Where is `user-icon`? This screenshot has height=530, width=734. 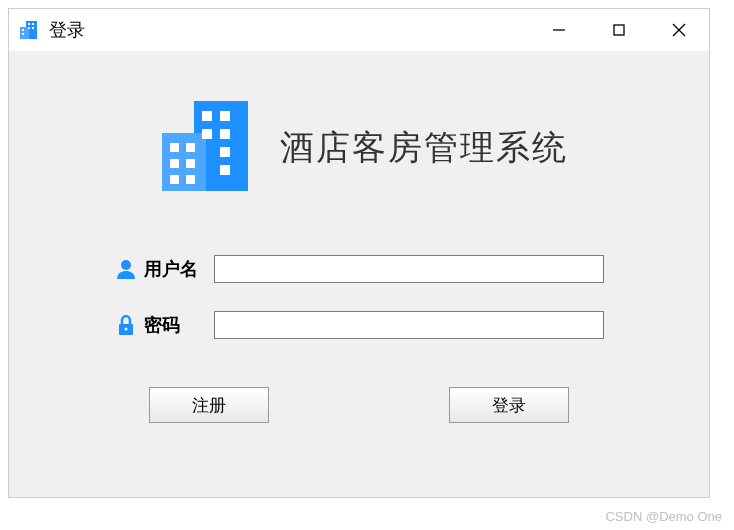
user-icon is located at coordinates (126, 269).